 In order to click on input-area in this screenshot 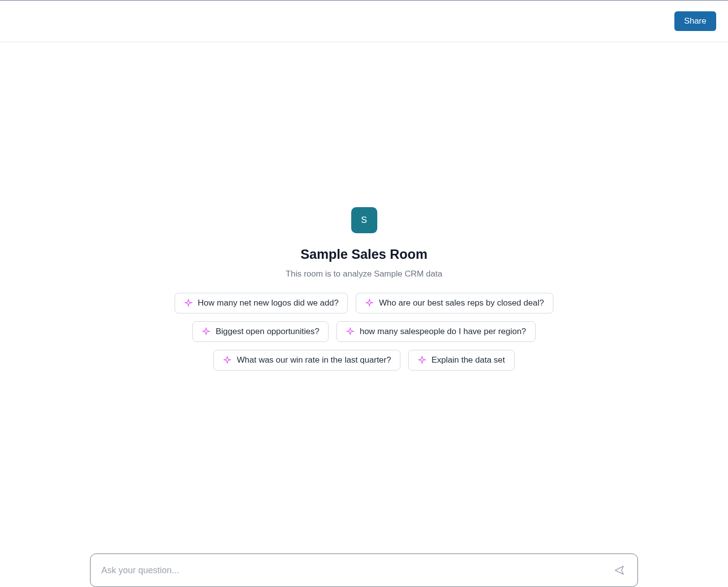, I will do `click(364, 570)`.